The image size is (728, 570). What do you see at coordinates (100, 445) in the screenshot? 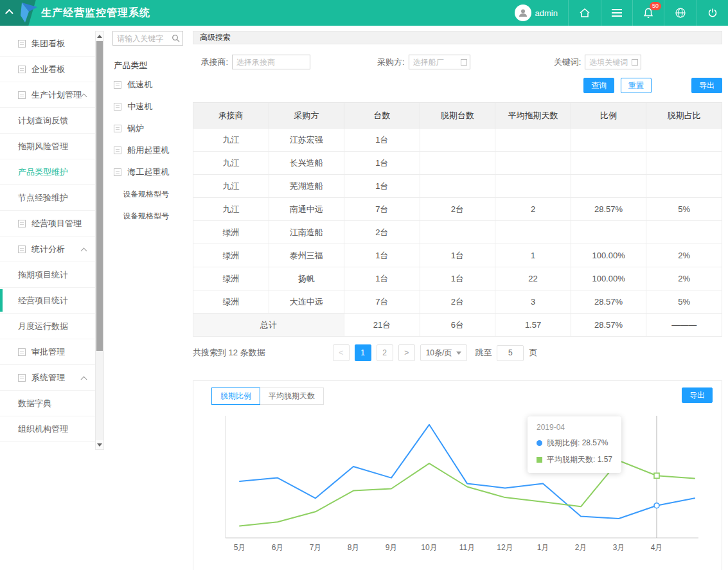
I see `scroll-down-button` at bounding box center [100, 445].